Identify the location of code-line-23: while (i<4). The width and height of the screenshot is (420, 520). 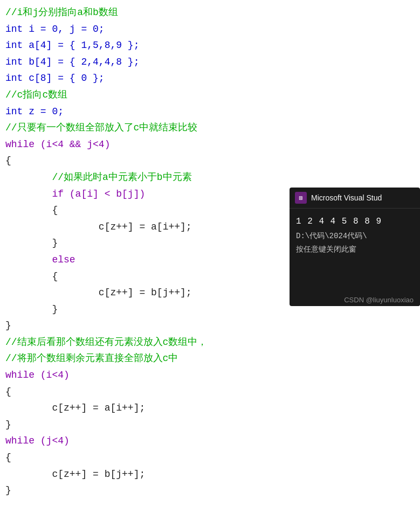
(210, 375).